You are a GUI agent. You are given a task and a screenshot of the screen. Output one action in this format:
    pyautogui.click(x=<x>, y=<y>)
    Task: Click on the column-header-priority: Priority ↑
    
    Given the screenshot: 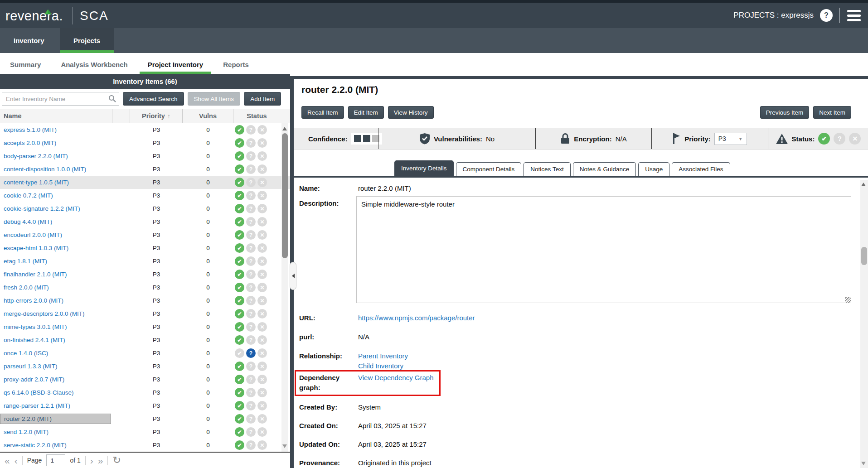 What is the action you would take?
    pyautogui.click(x=156, y=116)
    